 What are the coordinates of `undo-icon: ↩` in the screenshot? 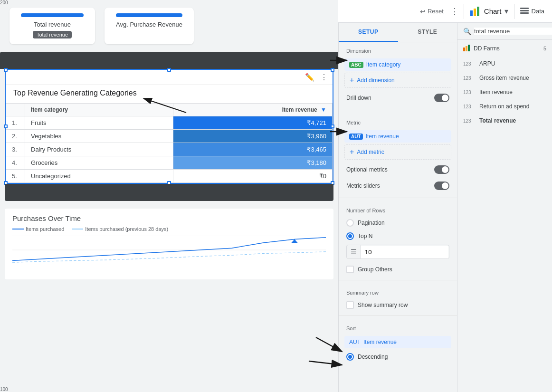 It's located at (423, 11).